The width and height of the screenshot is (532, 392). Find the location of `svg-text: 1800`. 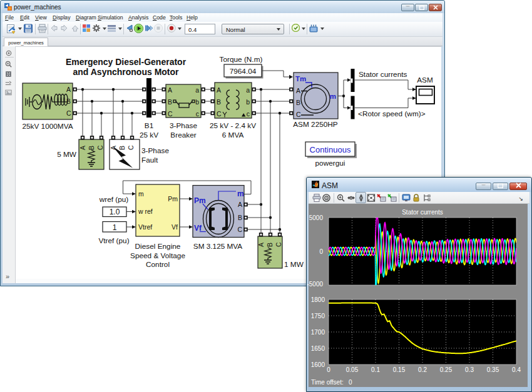

svg-text: 1800 is located at coordinates (318, 300).